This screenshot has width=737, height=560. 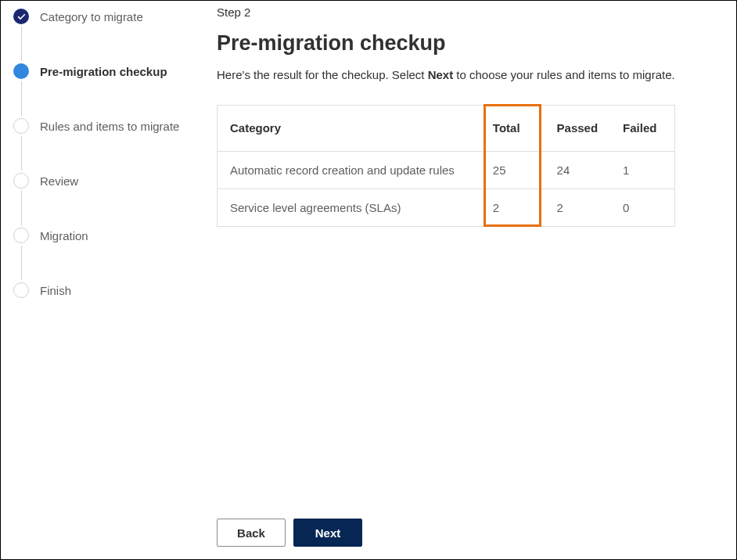 I want to click on description-bold: Next, so click(x=441, y=75).